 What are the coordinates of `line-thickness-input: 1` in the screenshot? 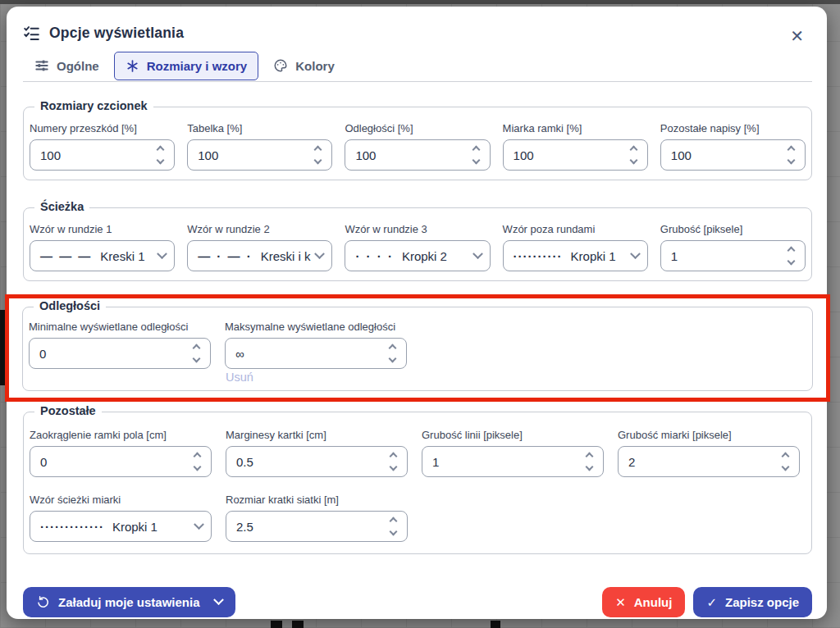 It's located at (513, 462).